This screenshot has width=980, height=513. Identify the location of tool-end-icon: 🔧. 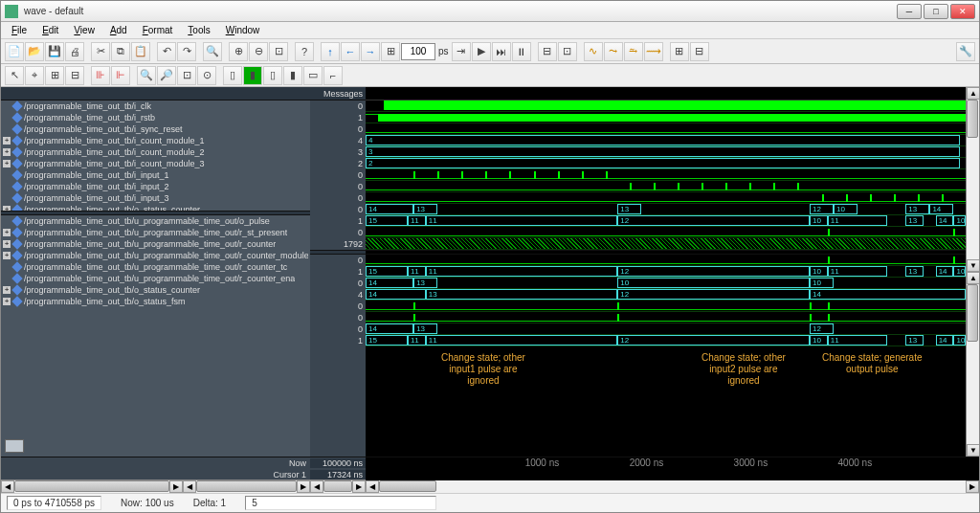
(966, 52).